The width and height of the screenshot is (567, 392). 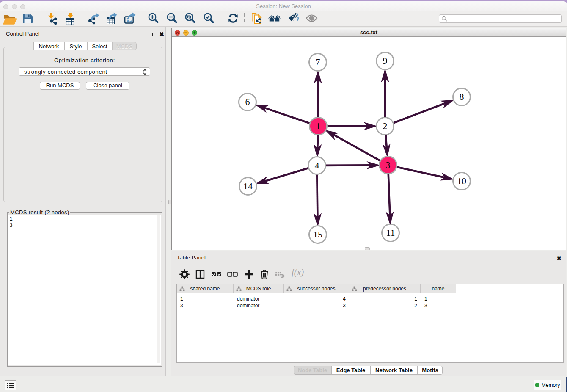 What do you see at coordinates (298, 272) in the screenshot?
I see `svg-text: f(x)` at bounding box center [298, 272].